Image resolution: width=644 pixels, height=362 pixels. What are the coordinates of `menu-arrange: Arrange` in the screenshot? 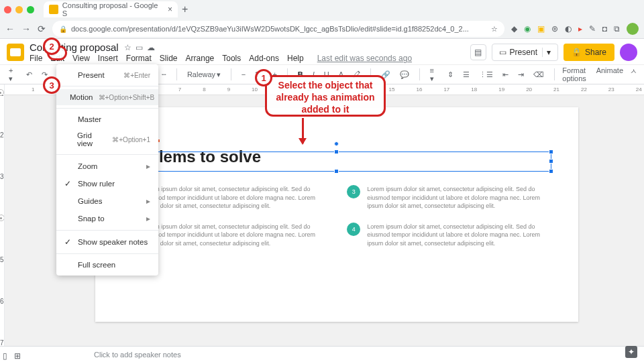 It's located at (200, 58).